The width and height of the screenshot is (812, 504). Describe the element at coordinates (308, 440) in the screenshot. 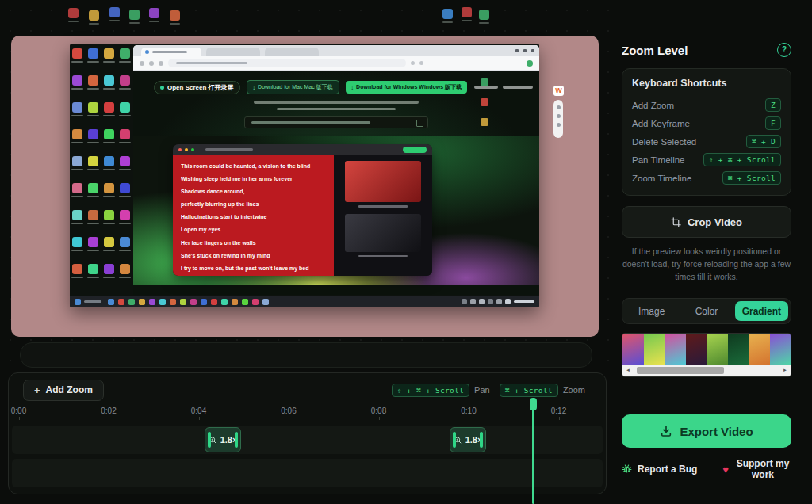

I see `zoom-track: 1.8×1.8×` at that location.